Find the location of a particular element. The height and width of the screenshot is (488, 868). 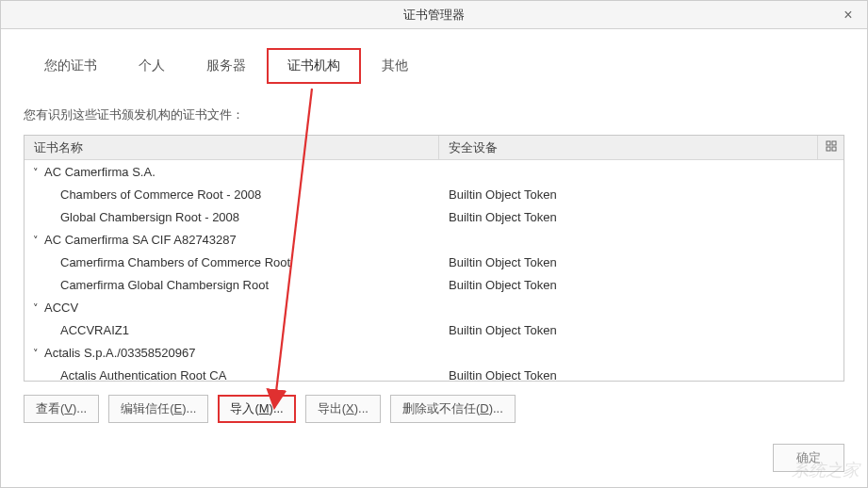

ok-button: 确定 is located at coordinates (809, 458).